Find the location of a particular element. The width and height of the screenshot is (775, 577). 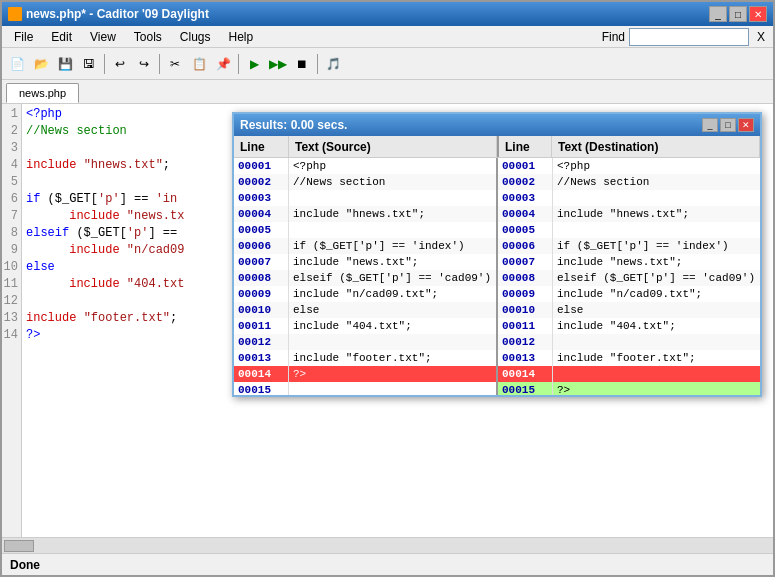

result-row-dst-11: 00011 include "404.txt"; is located at coordinates (629, 326).